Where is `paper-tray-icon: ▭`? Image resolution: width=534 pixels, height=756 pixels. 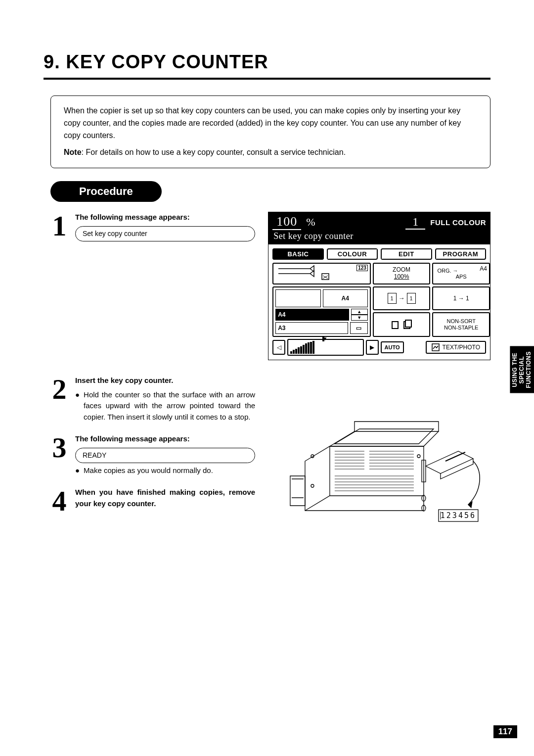 paper-tray-icon: ▭ is located at coordinates (359, 328).